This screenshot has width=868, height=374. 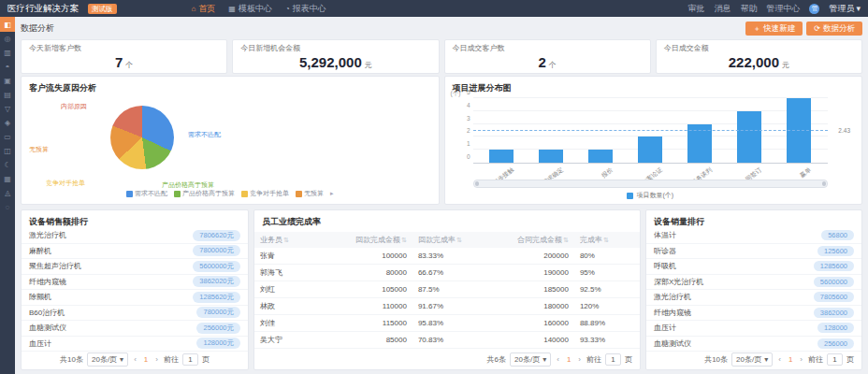 I want to click on table-cell: 95%, so click(x=607, y=273).